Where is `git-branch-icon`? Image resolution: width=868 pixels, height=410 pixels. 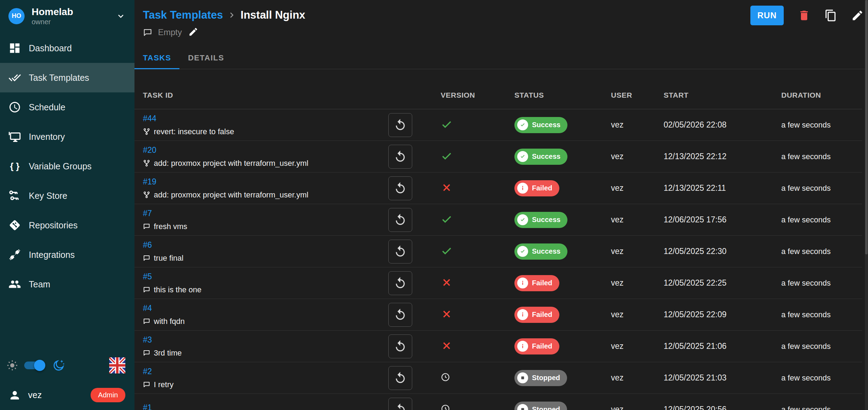 git-branch-icon is located at coordinates (147, 163).